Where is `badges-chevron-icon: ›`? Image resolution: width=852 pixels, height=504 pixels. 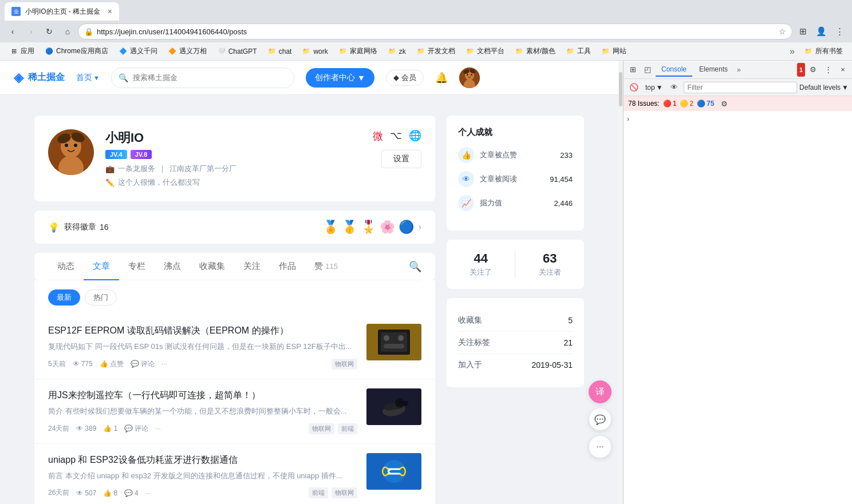
badges-chevron-icon: › is located at coordinates (420, 227).